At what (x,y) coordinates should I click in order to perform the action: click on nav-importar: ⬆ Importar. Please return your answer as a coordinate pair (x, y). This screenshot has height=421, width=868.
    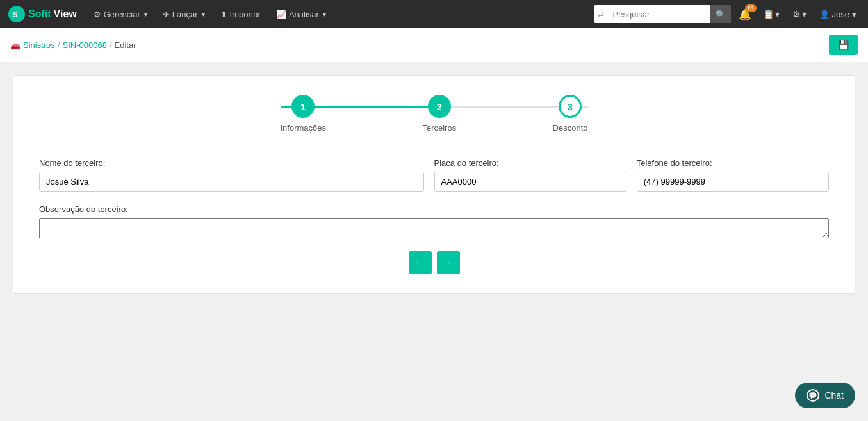
    Looking at the image, I should click on (241, 14).